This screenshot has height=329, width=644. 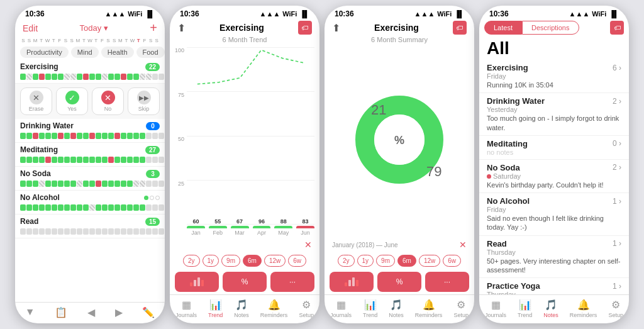 What do you see at coordinates (308, 245) in the screenshot?
I see `close-button-2: ✕` at bounding box center [308, 245].